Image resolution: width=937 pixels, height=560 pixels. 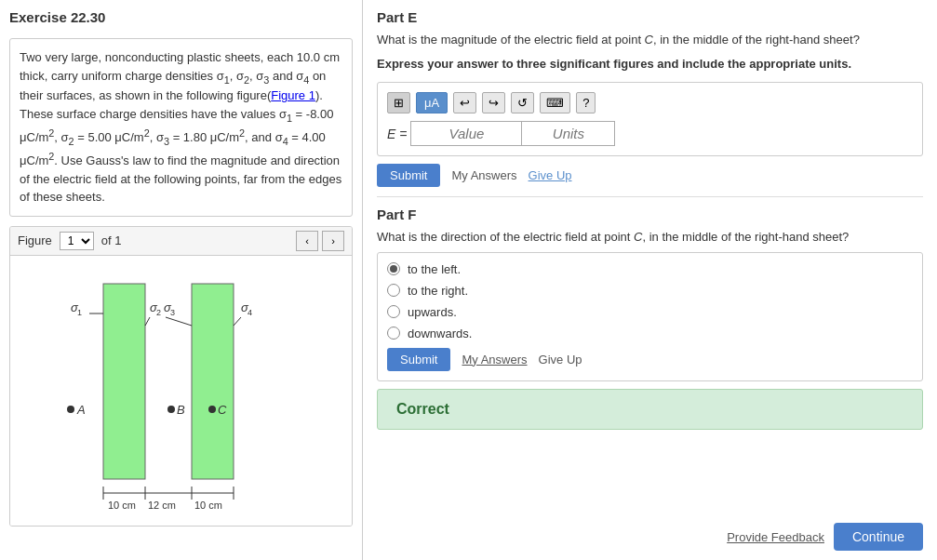 I want to click on radio-left-label: to the left., so click(x=434, y=270).